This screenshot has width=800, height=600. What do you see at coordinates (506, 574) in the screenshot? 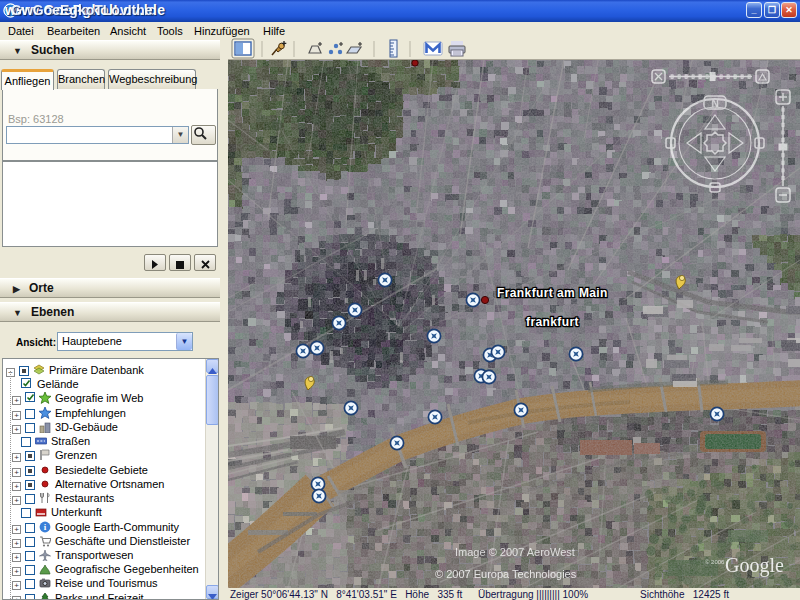
I see `svg-text: © 2007 Europa Technologies` at bounding box center [506, 574].